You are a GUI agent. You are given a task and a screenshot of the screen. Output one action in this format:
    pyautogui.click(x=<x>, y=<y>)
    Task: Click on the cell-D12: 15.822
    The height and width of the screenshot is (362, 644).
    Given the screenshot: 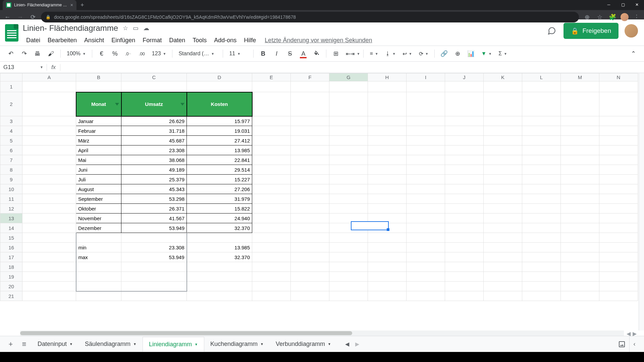 What is the action you would take?
    pyautogui.click(x=219, y=208)
    